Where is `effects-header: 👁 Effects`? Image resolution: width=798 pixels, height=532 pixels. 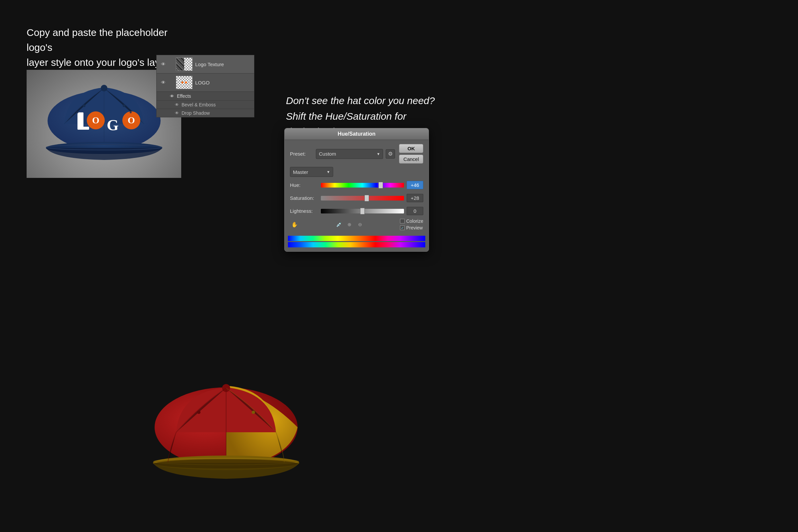 effects-header: 👁 Effects is located at coordinates (206, 96).